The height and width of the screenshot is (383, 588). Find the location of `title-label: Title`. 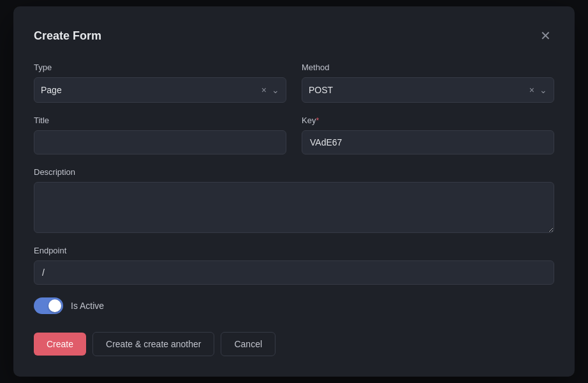

title-label: Title is located at coordinates (160, 120).